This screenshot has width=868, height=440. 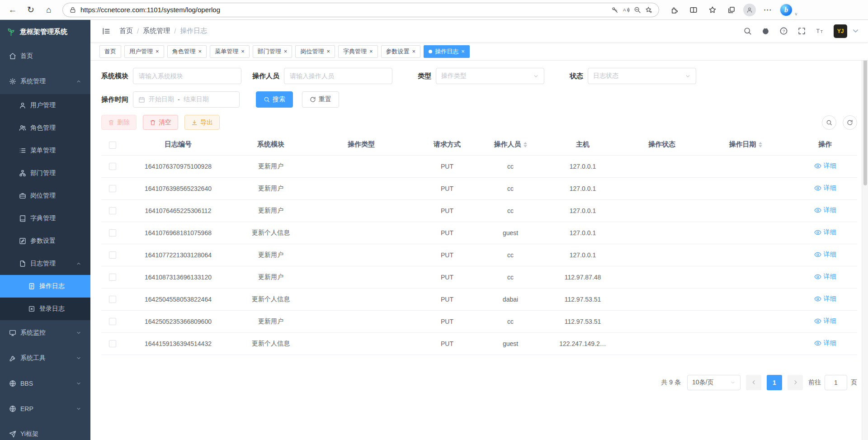 I want to click on col-operator-sortable: 操作人员, so click(x=510, y=145).